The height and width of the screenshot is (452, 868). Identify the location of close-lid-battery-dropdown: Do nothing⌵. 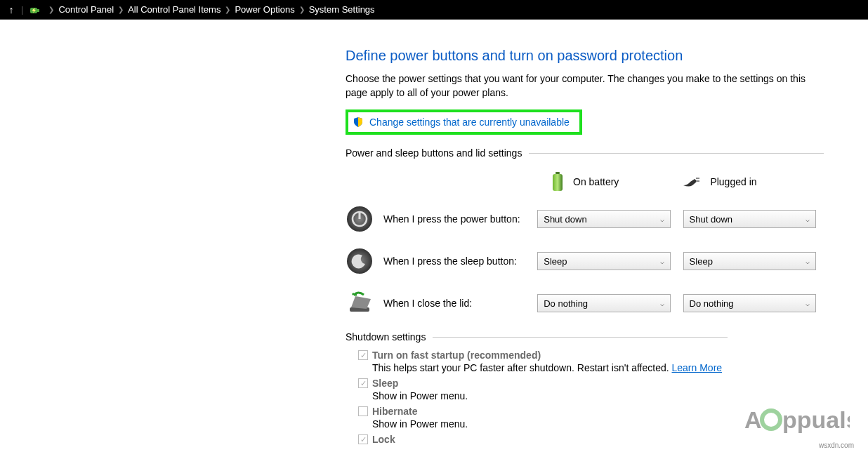
(604, 303).